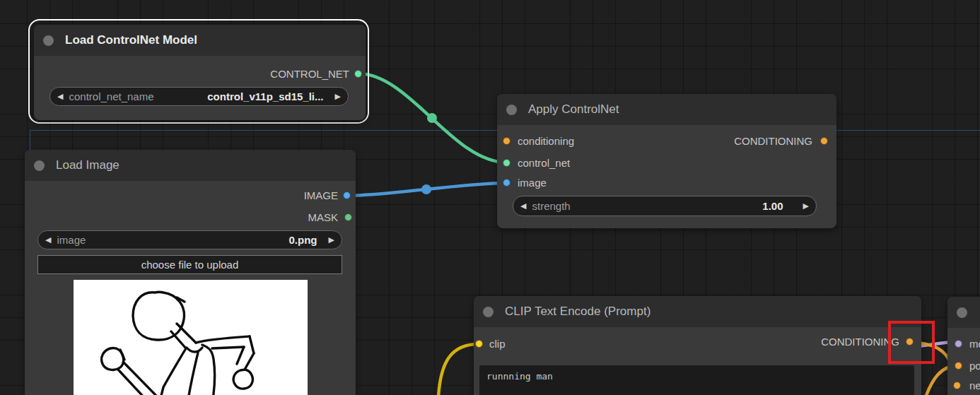 This screenshot has width=980, height=395. I want to click on input-dot-positive, so click(959, 366).